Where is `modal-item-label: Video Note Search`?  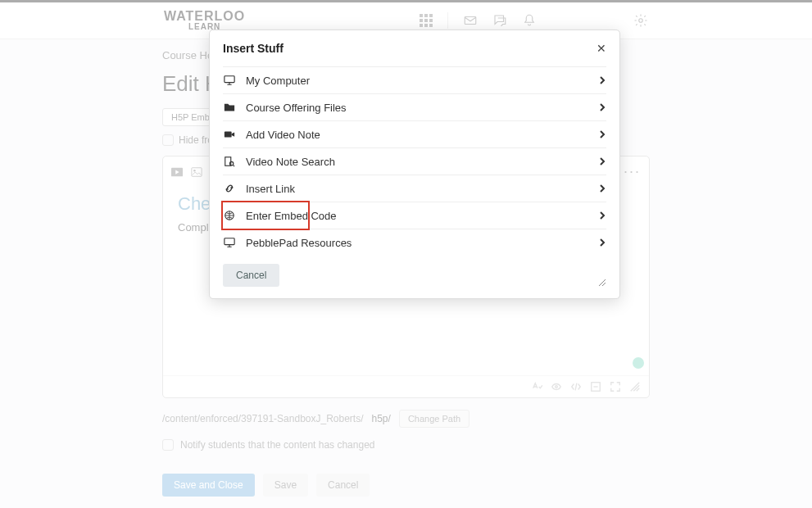 modal-item-label: Video Note Search is located at coordinates (290, 162).